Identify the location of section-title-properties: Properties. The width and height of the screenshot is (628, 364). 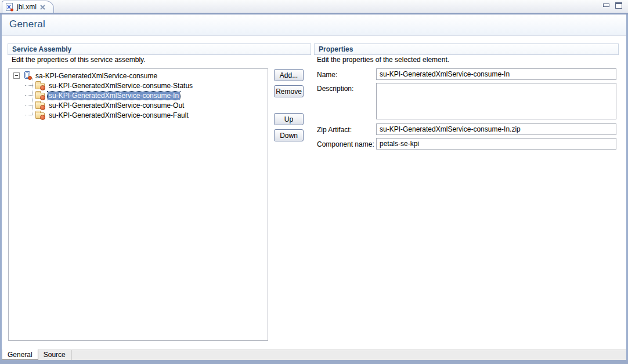
(467, 49).